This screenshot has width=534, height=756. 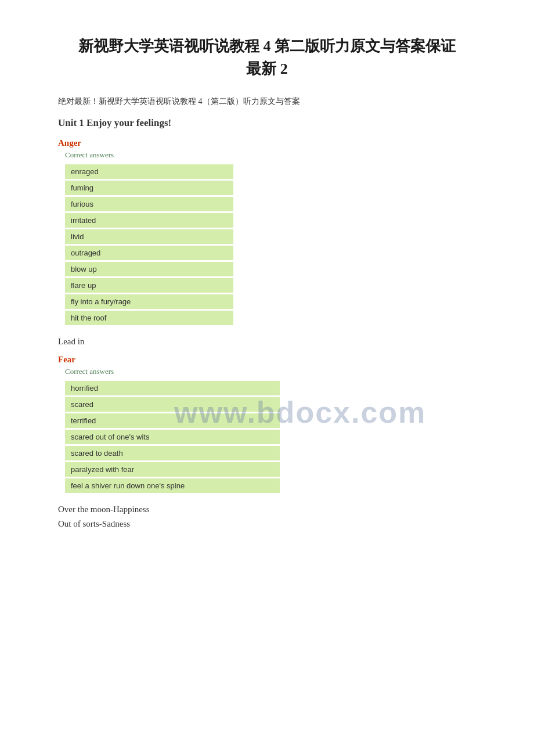 What do you see at coordinates (172, 469) in the screenshot?
I see `list-item: paralyzed with fear` at bounding box center [172, 469].